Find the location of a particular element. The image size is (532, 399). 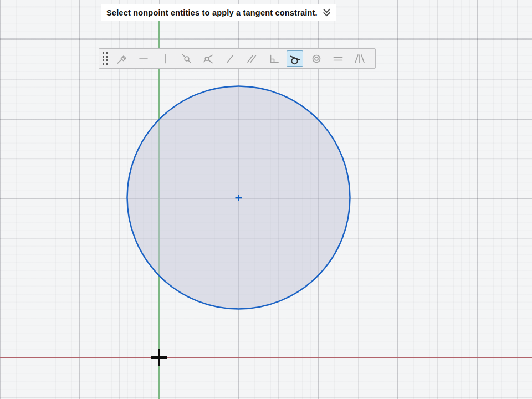

horizontal-constraint-button is located at coordinates (144, 59).